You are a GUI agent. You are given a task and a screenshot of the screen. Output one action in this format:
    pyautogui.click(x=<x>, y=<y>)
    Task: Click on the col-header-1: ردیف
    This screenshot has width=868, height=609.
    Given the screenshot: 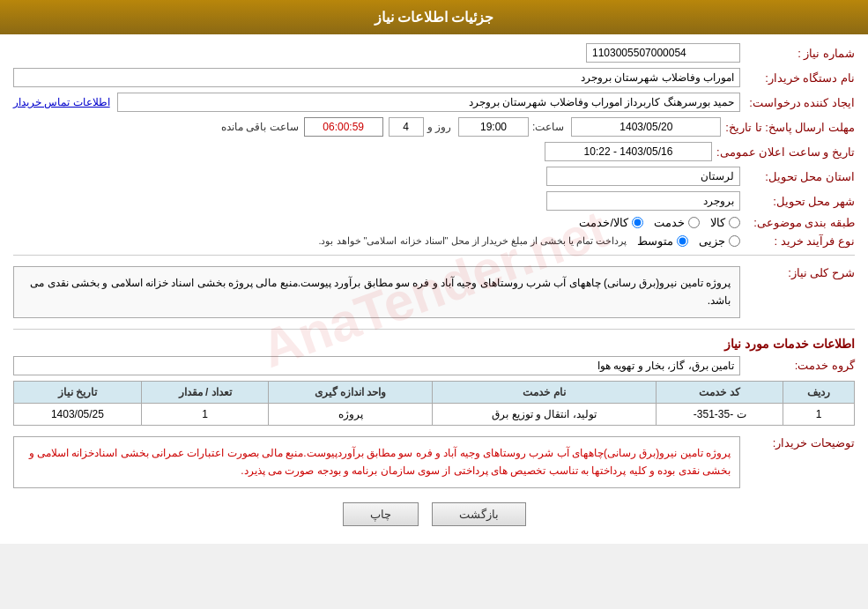 What is the action you would take?
    pyautogui.click(x=820, y=391)
    